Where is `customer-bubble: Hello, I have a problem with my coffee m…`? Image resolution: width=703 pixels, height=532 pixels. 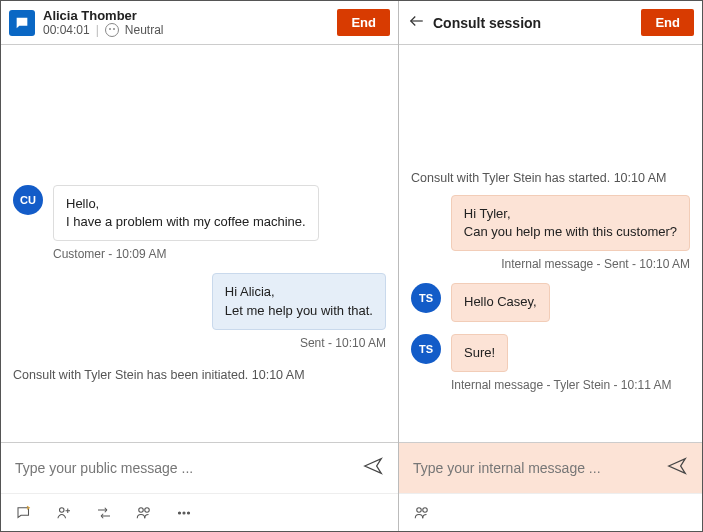
customer-bubble: Hello, I have a problem with my coffee m… is located at coordinates (186, 213).